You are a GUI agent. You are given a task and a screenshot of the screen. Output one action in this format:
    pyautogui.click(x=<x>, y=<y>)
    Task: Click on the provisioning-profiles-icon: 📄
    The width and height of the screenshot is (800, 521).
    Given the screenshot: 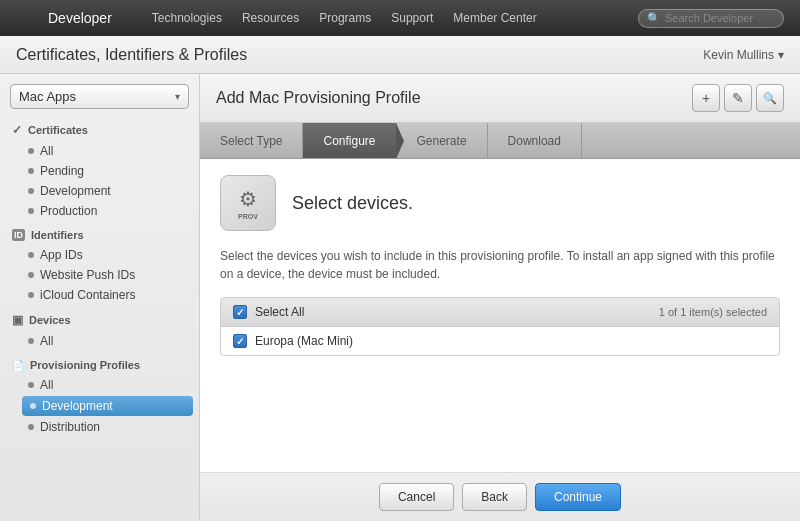 What is the action you would take?
    pyautogui.click(x=18, y=366)
    